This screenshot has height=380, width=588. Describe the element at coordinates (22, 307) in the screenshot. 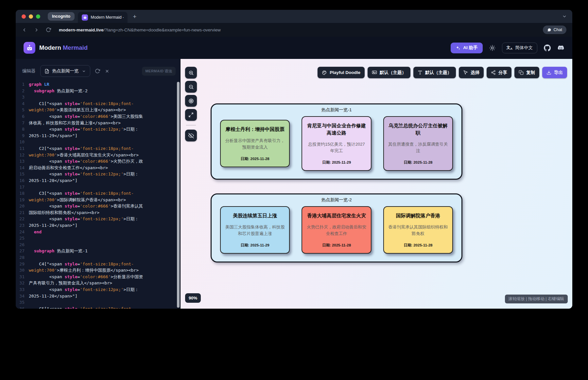

I see `line-number: 36` at that location.